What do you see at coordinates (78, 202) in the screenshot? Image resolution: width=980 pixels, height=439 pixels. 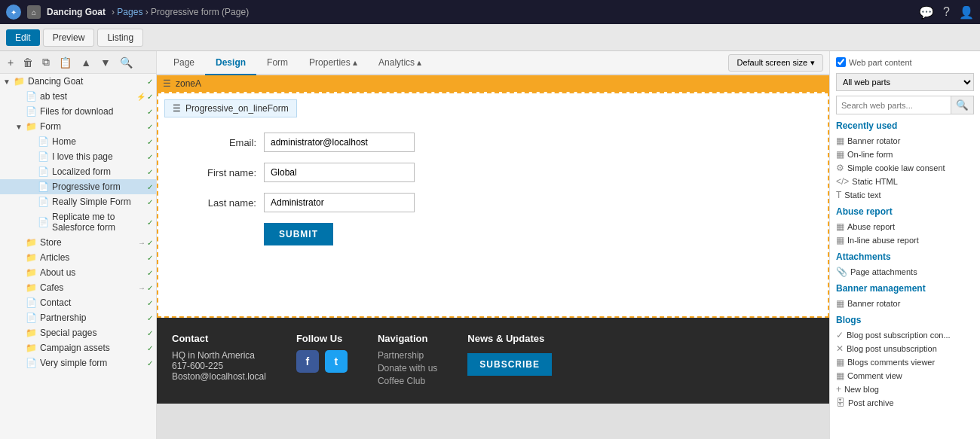 I see `sidebar-item-really-simple: 📄 Really Simple Form ✓` at bounding box center [78, 202].